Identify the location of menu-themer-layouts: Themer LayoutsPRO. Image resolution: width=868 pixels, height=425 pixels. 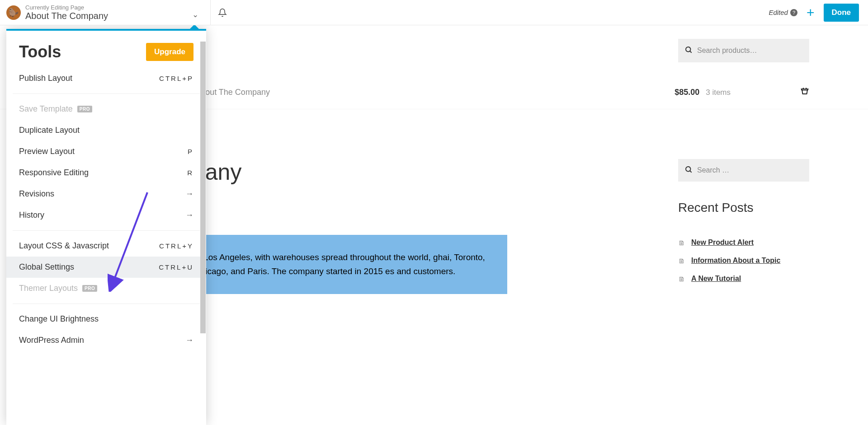
(106, 288).